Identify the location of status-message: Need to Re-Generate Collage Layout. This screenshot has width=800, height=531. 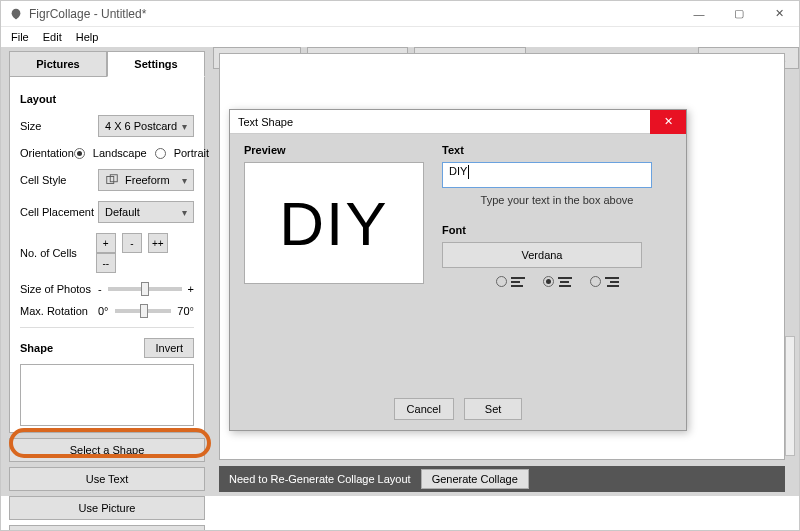
(320, 479).